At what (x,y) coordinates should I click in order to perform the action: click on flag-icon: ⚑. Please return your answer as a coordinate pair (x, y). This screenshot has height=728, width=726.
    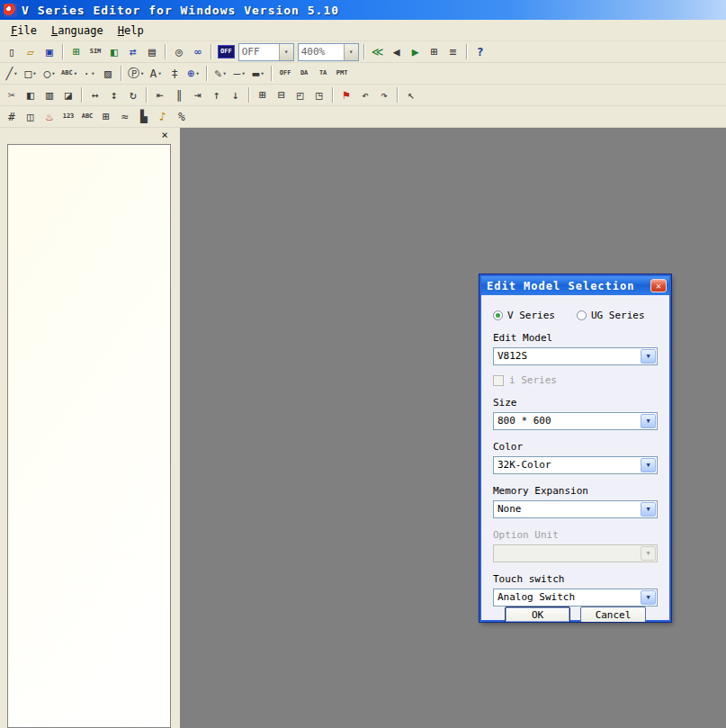
    Looking at the image, I should click on (346, 95).